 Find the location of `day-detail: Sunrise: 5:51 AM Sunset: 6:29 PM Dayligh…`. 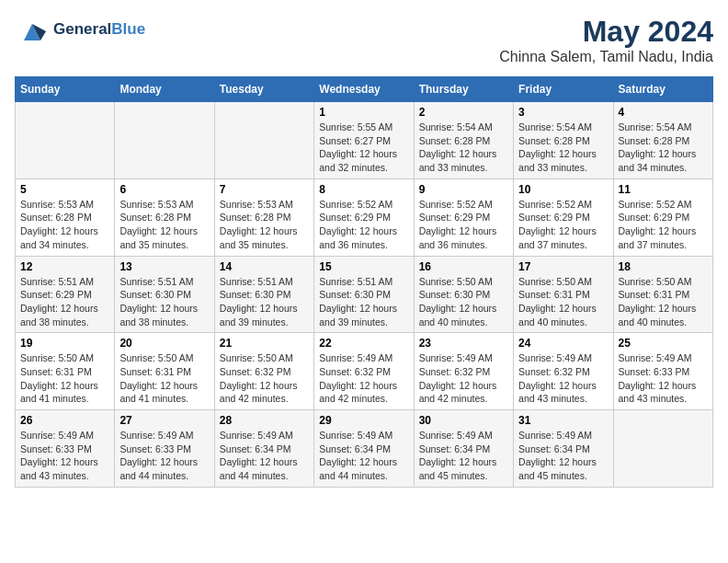

day-detail: Sunrise: 5:51 AM Sunset: 6:29 PM Dayligh… is located at coordinates (64, 302).